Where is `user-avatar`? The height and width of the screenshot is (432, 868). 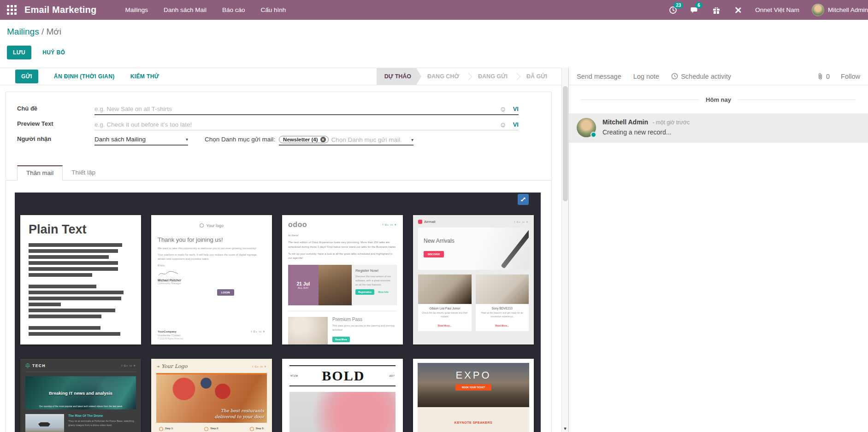 user-avatar is located at coordinates (818, 10).